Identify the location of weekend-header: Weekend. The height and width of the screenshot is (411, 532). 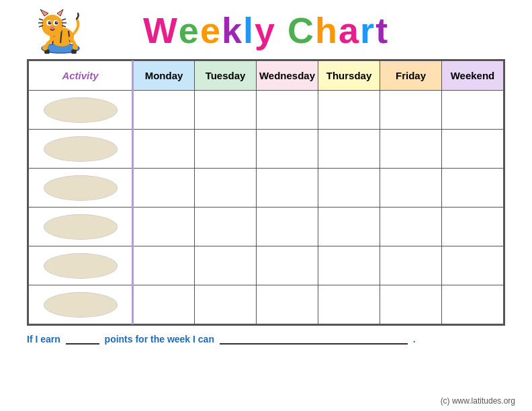
(473, 76).